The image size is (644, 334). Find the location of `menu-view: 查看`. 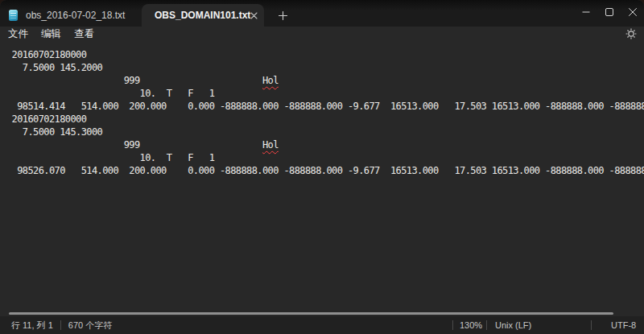

menu-view: 查看 is located at coordinates (84, 34).